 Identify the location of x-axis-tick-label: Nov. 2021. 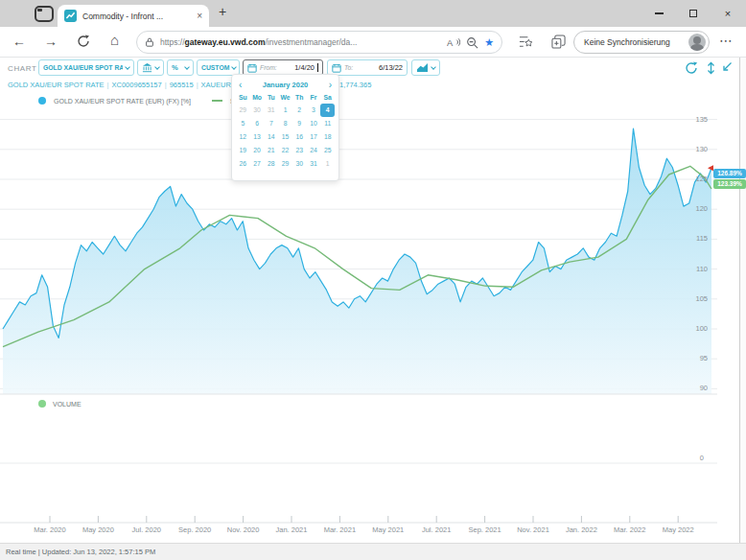
(533, 529).